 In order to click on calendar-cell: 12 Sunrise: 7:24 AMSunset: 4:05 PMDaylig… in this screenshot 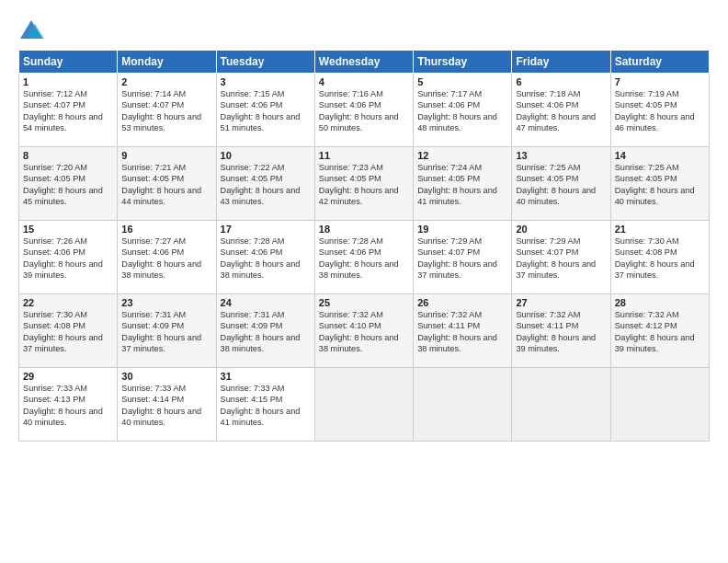, I will do `click(463, 184)`.